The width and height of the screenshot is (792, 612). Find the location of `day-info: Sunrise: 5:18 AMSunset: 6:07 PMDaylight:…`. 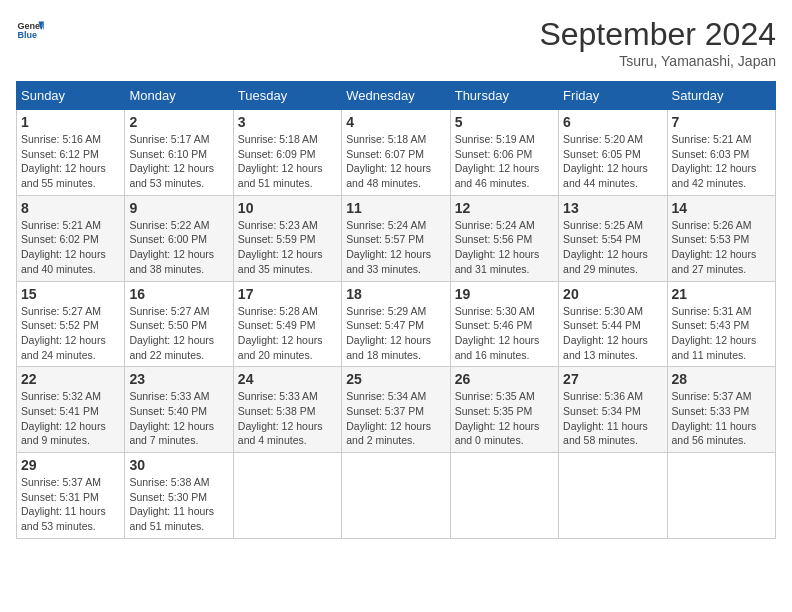

day-info: Sunrise: 5:18 AMSunset: 6:07 PMDaylight:… is located at coordinates (396, 162).